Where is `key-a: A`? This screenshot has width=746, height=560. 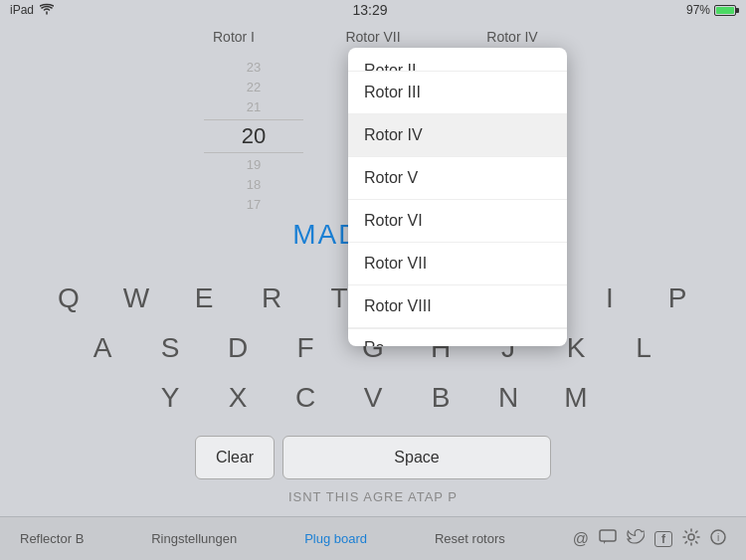 key-a: A is located at coordinates (102, 348).